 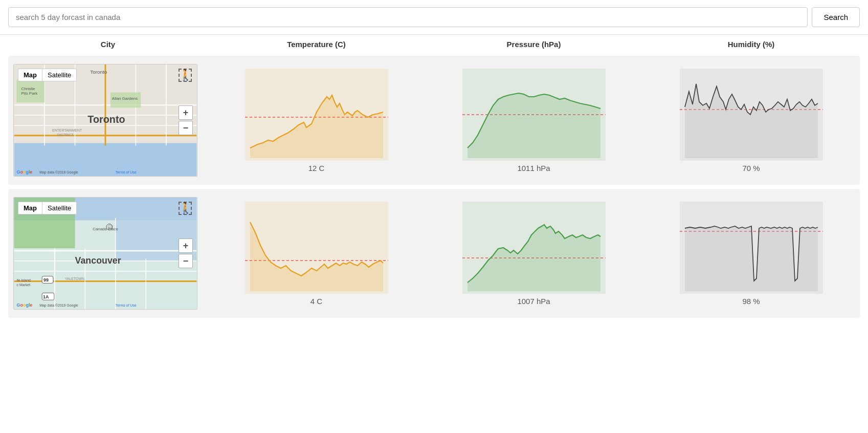 I want to click on svg-text: Canada Place, so click(x=105, y=229).